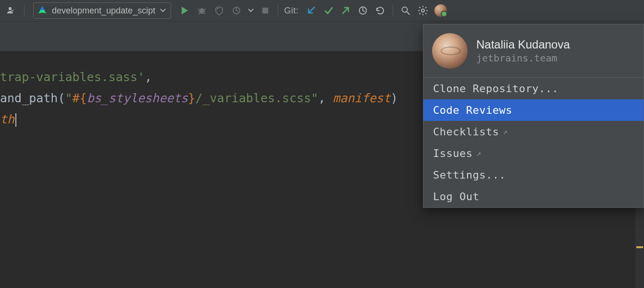  What do you see at coordinates (236, 11) in the screenshot?
I see `profile-button` at bounding box center [236, 11].